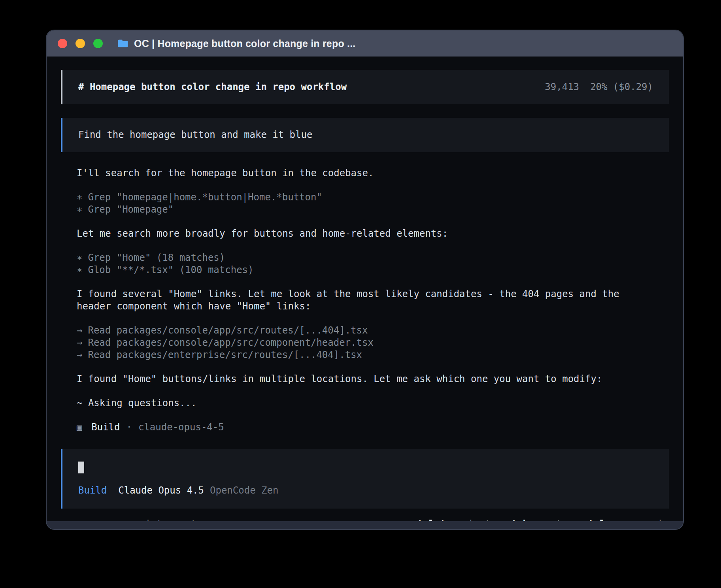  What do you see at coordinates (361, 343) in the screenshot?
I see `tool-call-group: →Read packages/console/app/src/routes/[.…` at bounding box center [361, 343].